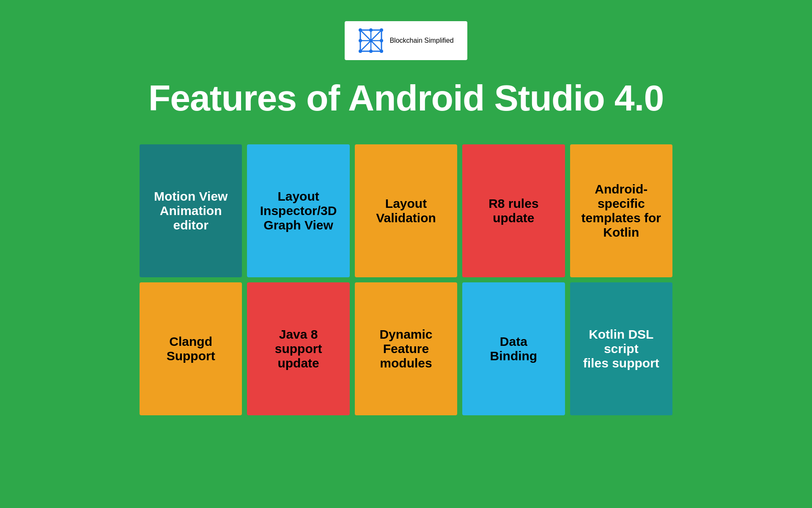 Image resolution: width=812 pixels, height=508 pixels. What do you see at coordinates (298, 211) in the screenshot?
I see `cell-layout-inspector-text: Layout Inspector/3DGraph View` at bounding box center [298, 211].